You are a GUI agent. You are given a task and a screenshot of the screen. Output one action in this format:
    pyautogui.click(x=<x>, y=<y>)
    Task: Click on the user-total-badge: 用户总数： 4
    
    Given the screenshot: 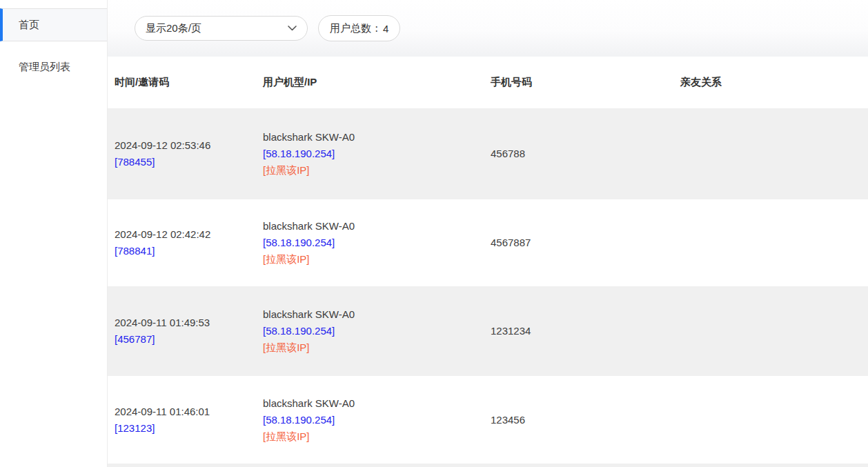 What is the action you would take?
    pyautogui.click(x=359, y=28)
    